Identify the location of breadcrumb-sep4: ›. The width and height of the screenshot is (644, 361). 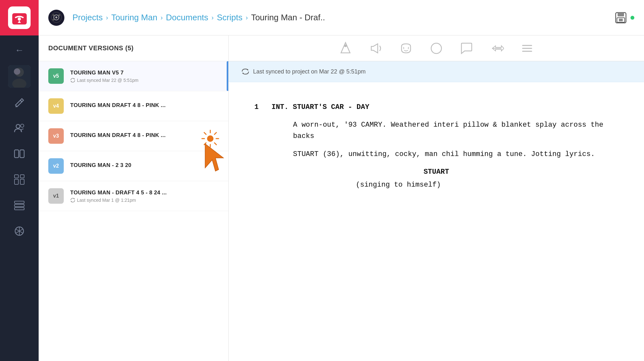
(247, 17).